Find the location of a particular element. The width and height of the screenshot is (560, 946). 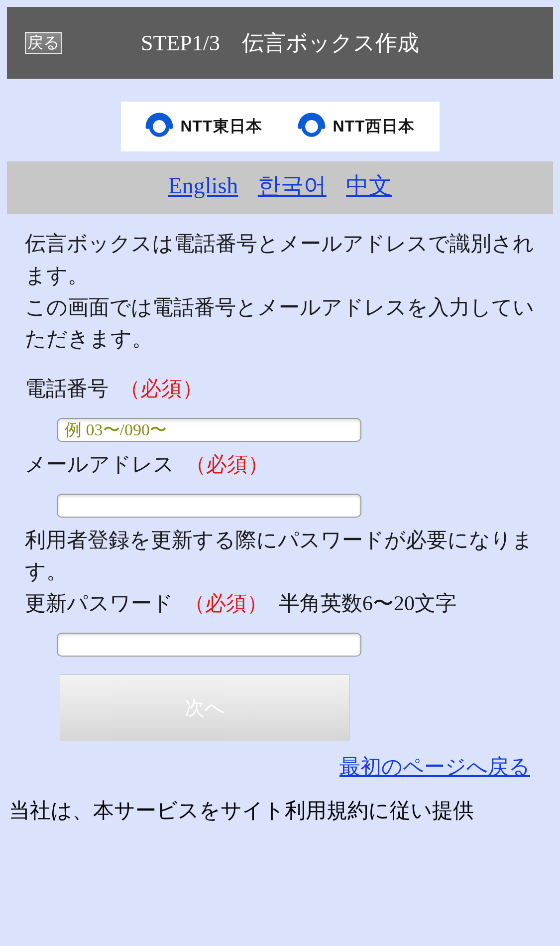

email-label: メールアドレス is located at coordinates (100, 465).